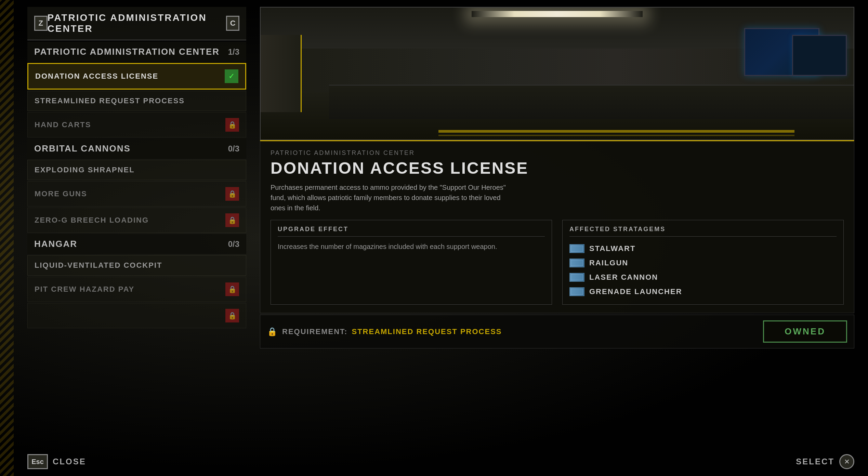 This screenshot has width=868, height=476. What do you see at coordinates (612, 249) in the screenshot?
I see `stratagem-name-stalwart: STALWART` at bounding box center [612, 249].